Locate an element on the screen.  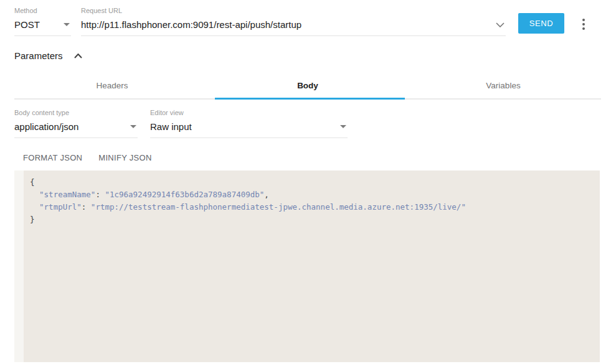
code-line: } is located at coordinates (311, 220).